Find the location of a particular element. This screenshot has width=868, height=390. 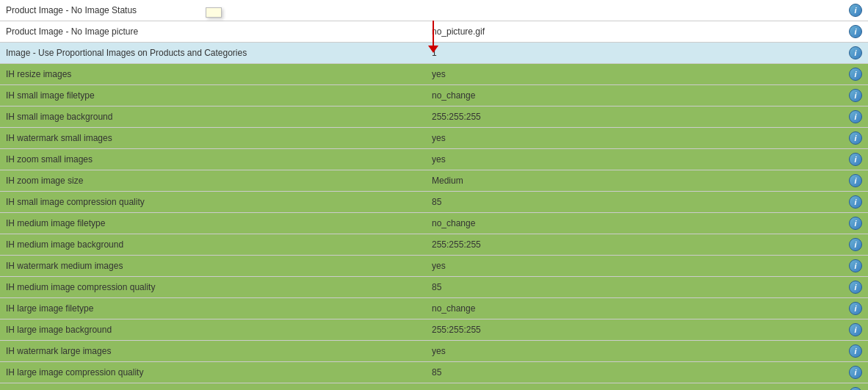

row-setting-name: IH small image background is located at coordinates (213, 118).